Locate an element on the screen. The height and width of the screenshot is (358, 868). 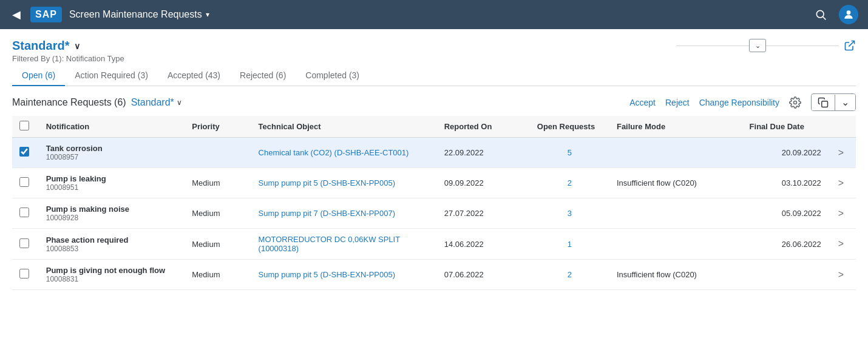
select-all-header is located at coordinates (25, 127).